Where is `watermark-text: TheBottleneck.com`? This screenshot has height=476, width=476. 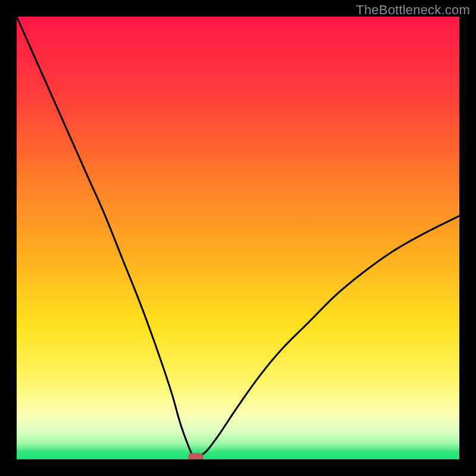
watermark-text: TheBottleneck.com is located at coordinates (413, 10).